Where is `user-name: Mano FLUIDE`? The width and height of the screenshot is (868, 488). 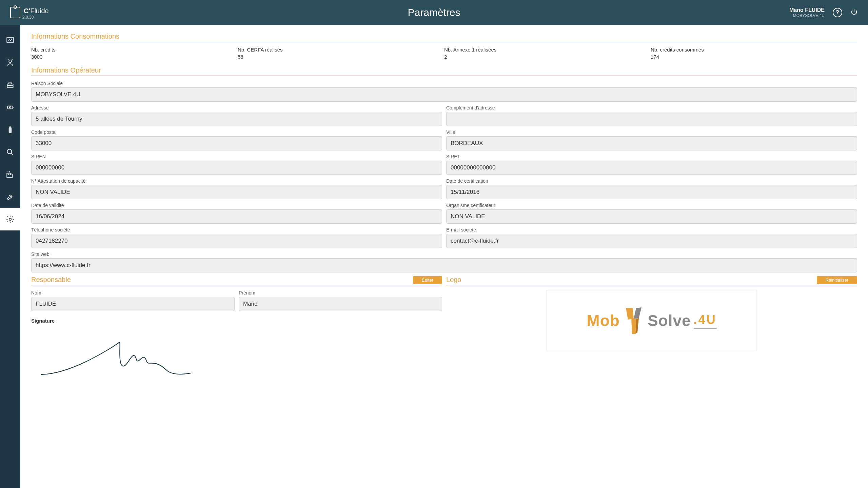
user-name: Mano FLUIDE is located at coordinates (807, 10).